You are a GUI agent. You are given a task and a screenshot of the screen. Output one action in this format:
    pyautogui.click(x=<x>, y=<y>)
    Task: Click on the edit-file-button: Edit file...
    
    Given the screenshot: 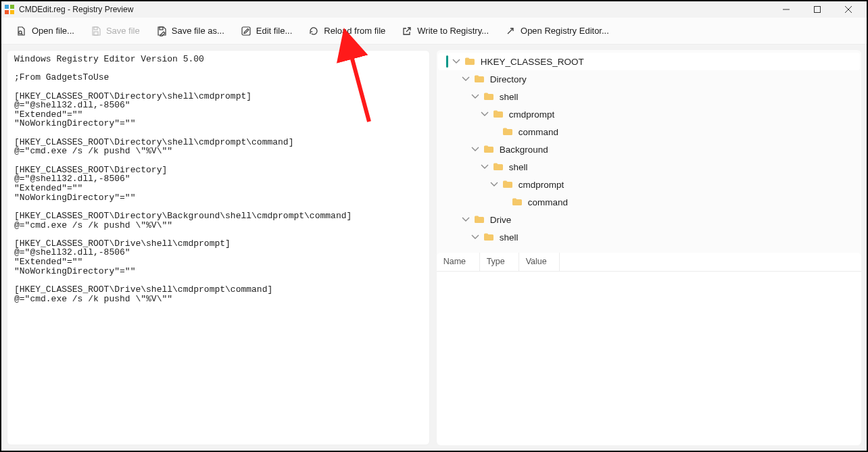 What is the action you would take?
    pyautogui.click(x=266, y=31)
    